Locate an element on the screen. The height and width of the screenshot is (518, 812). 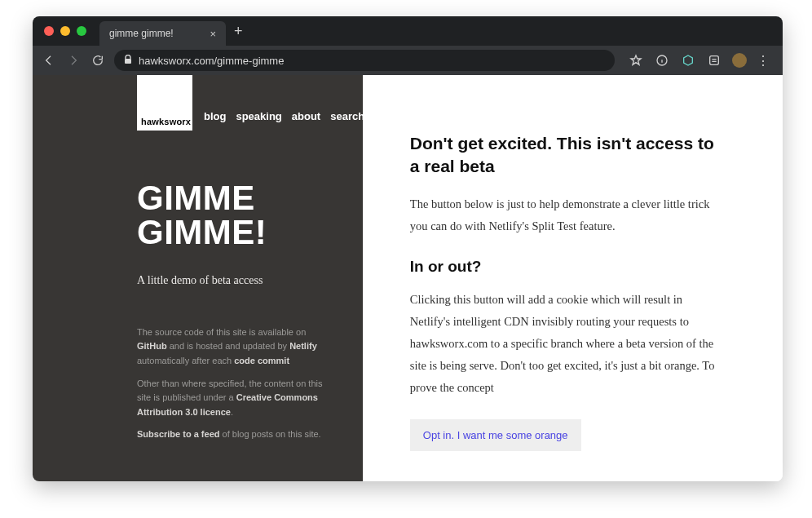
logo-text: hawksworx is located at coordinates (166, 122).